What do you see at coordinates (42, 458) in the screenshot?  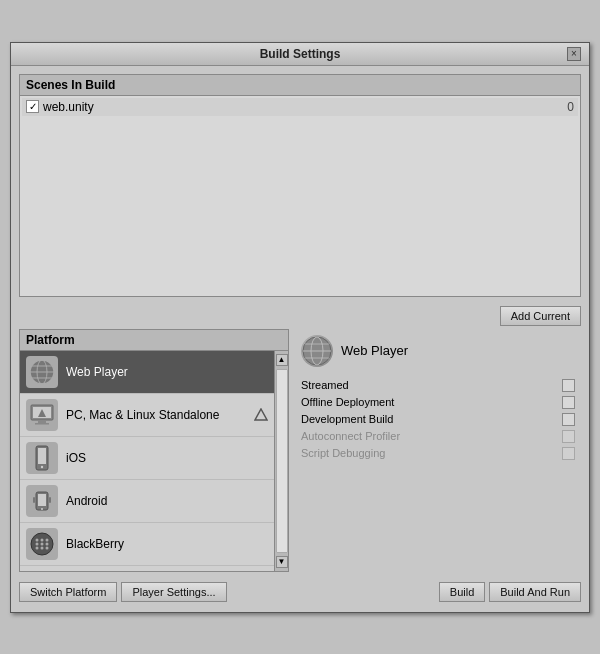 I see `ios-icon` at bounding box center [42, 458].